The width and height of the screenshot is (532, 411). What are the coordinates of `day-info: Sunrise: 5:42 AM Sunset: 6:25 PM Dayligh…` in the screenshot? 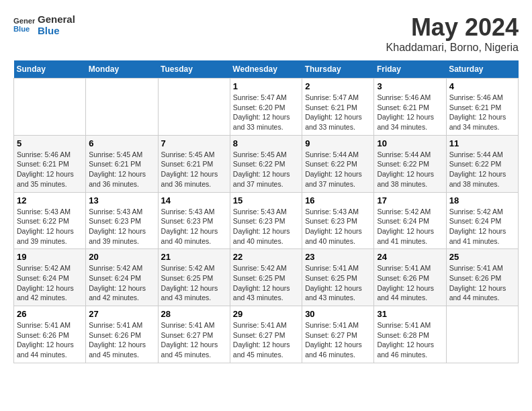 It's located at (266, 283).